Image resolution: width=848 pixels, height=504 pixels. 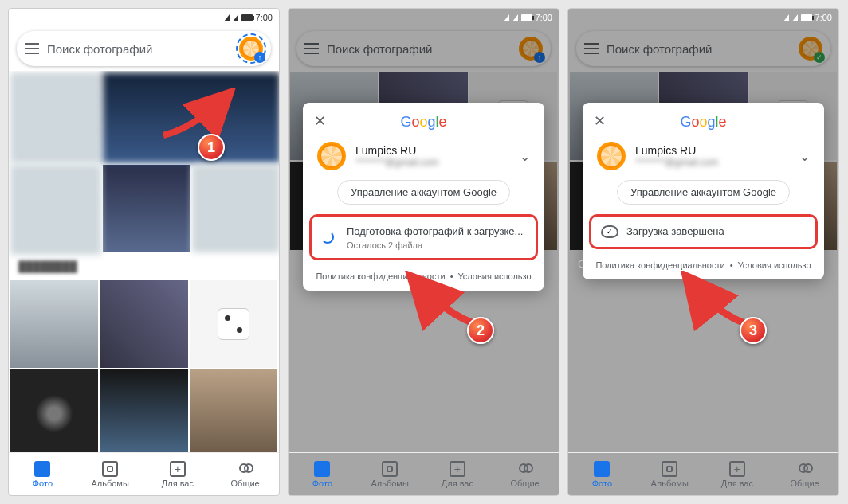 I want to click on upload-status-block: Подготовка фотографий к загрузке... Оста…, so click(x=424, y=237).